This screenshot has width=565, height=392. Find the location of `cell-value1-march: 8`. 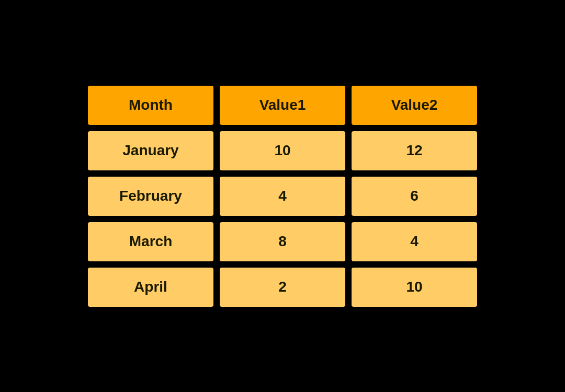

cell-value1-march: 8 is located at coordinates (282, 241).